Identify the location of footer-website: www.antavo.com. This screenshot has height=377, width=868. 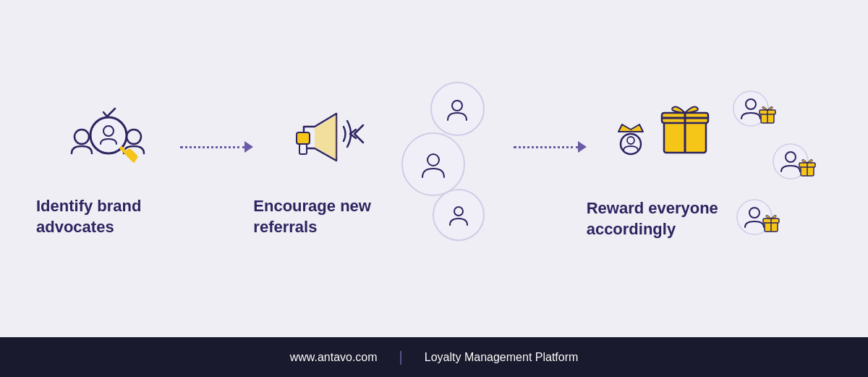
(334, 357).